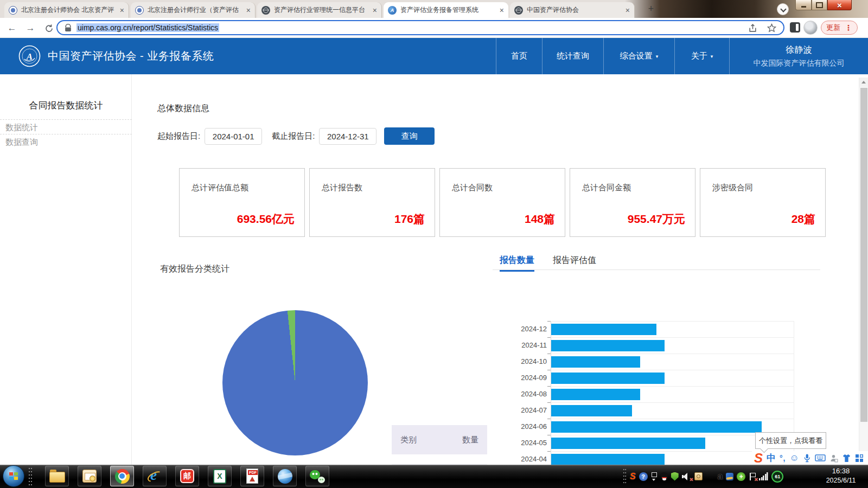 The image size is (868, 488). Describe the element at coordinates (675, 477) in the screenshot. I see `security-shield-tray-icon` at that location.